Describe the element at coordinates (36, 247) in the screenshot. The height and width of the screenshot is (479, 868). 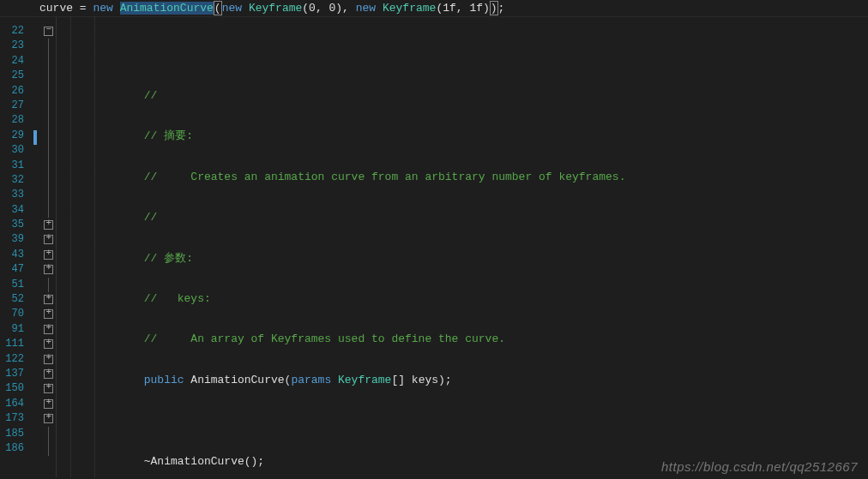
I see `breakpoint-gutter` at that location.